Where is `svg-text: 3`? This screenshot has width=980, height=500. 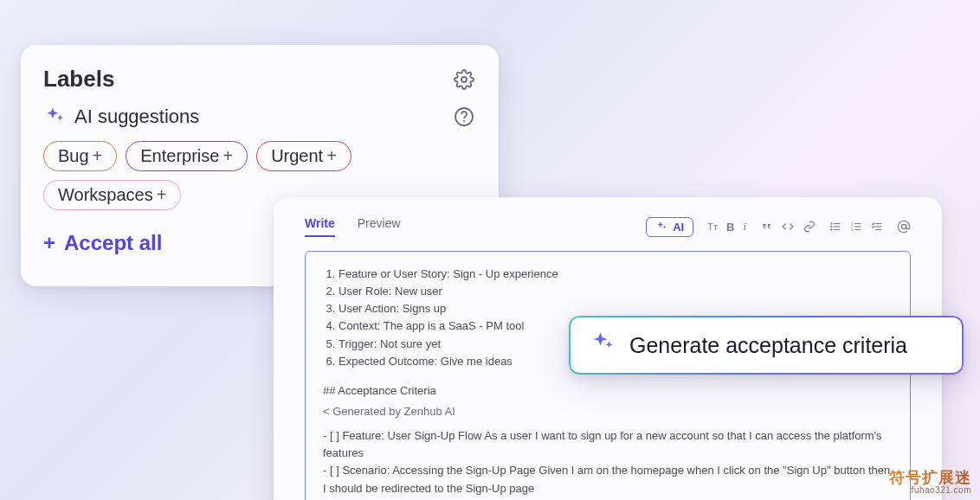
svg-text: 3 is located at coordinates (852, 230).